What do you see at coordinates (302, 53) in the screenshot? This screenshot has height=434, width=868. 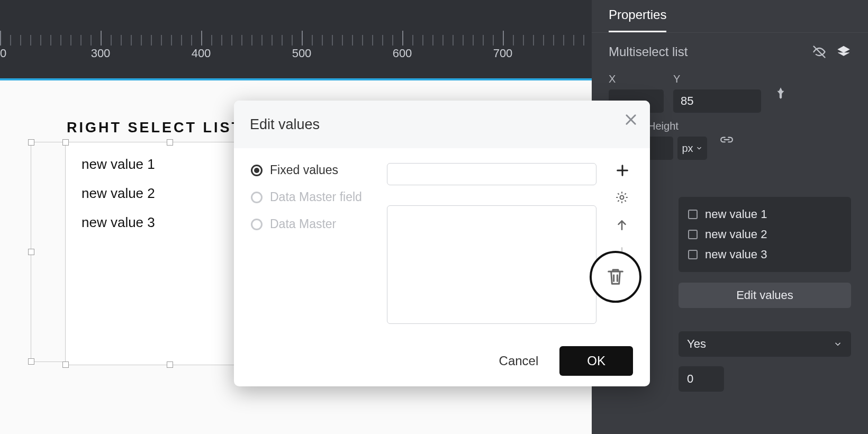 I see `ruler-label: 500` at bounding box center [302, 53].